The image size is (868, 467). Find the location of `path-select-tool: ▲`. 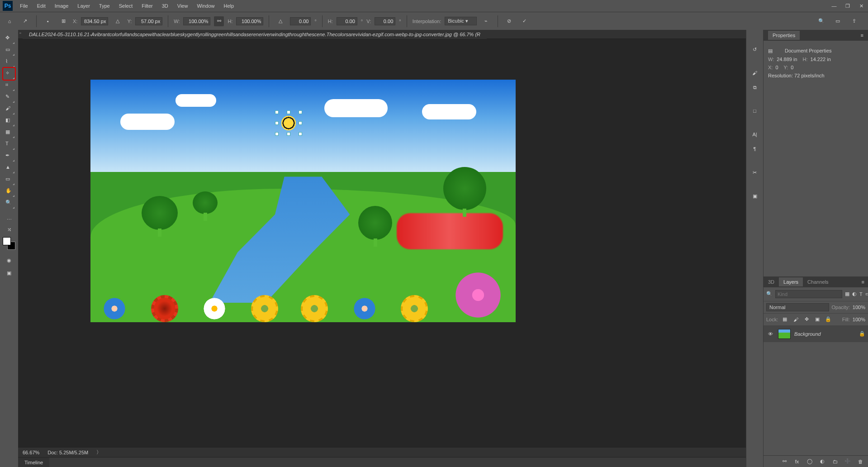

path-select-tool: ▲ is located at coordinates (9, 168).